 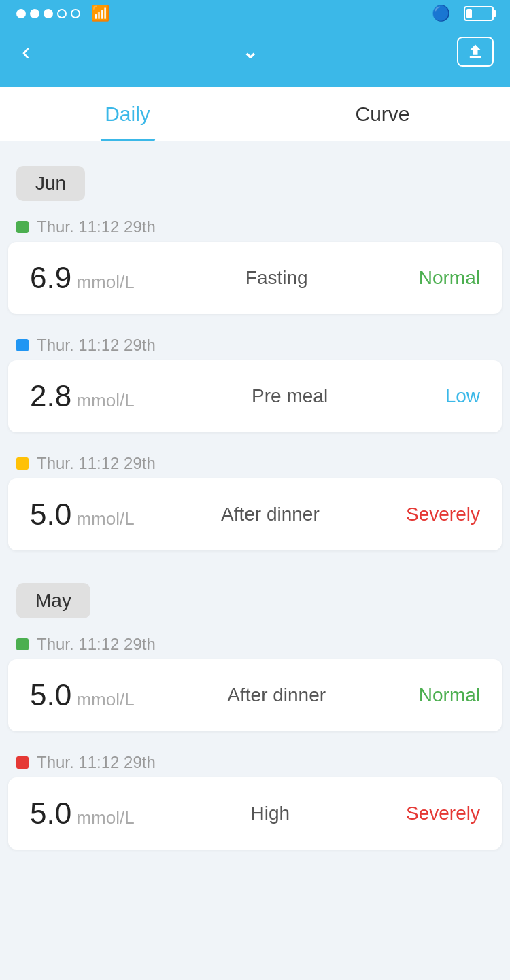 I want to click on entry-card: 5.0 mmol/LHighSeverely, so click(x=255, y=813).